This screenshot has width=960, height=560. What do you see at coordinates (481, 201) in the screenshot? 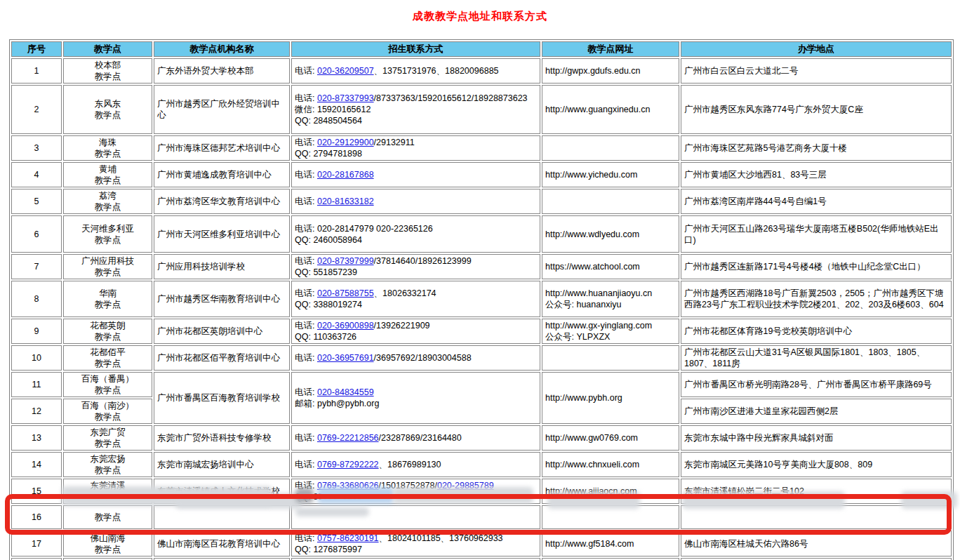
I see `table-row-5: 5荔湾教学点广州市荔湾区华文教育培训中心电话: 020-81633182广州市荔…` at bounding box center [481, 201].